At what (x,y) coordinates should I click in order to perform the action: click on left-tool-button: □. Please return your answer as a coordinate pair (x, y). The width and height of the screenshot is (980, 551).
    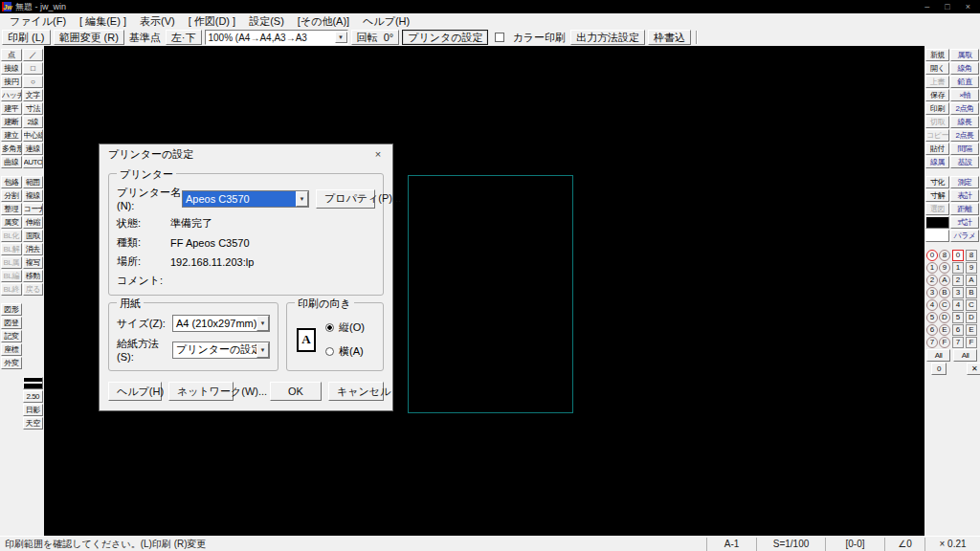
    Looking at the image, I should click on (33, 69).